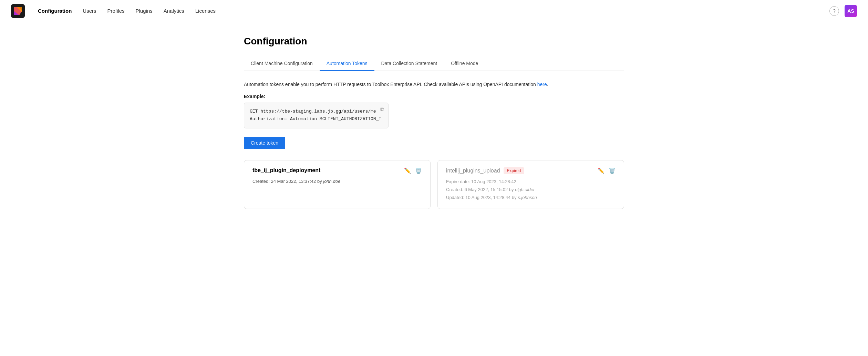 This screenshot has height=356, width=868. I want to click on code-block: GET https://tbe-staging.labs.jb.gg/api/u…, so click(316, 115).